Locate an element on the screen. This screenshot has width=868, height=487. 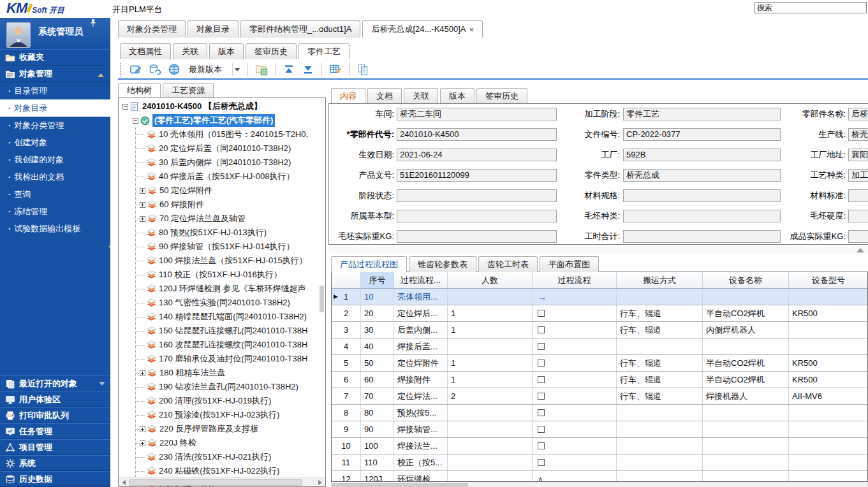
collapse-top-button is located at coordinates (289, 69).